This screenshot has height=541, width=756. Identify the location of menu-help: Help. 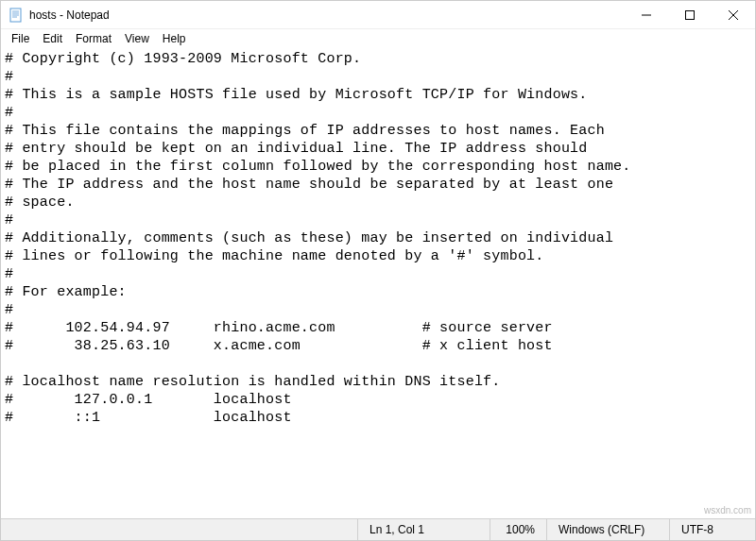
(174, 39).